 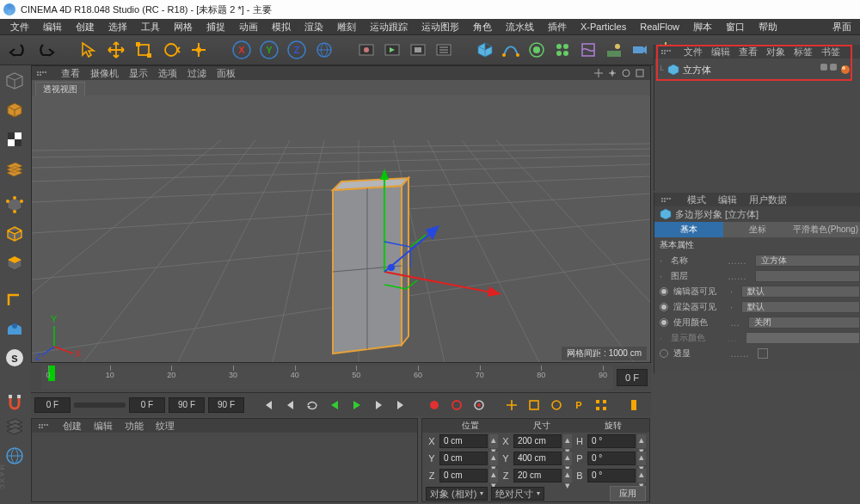 What do you see at coordinates (808, 276) in the screenshot?
I see `layer-field` at bounding box center [808, 276].